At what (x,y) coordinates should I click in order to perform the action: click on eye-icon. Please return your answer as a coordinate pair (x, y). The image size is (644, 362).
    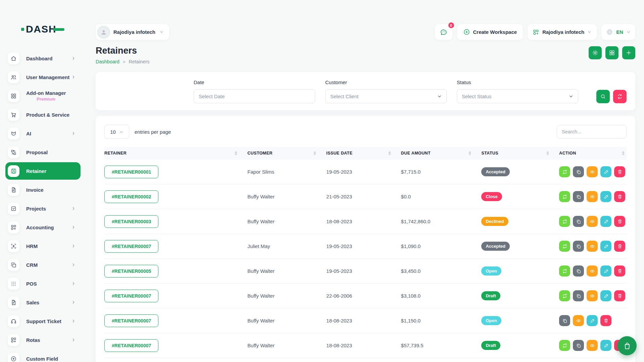
    Looking at the image, I should click on (592, 246).